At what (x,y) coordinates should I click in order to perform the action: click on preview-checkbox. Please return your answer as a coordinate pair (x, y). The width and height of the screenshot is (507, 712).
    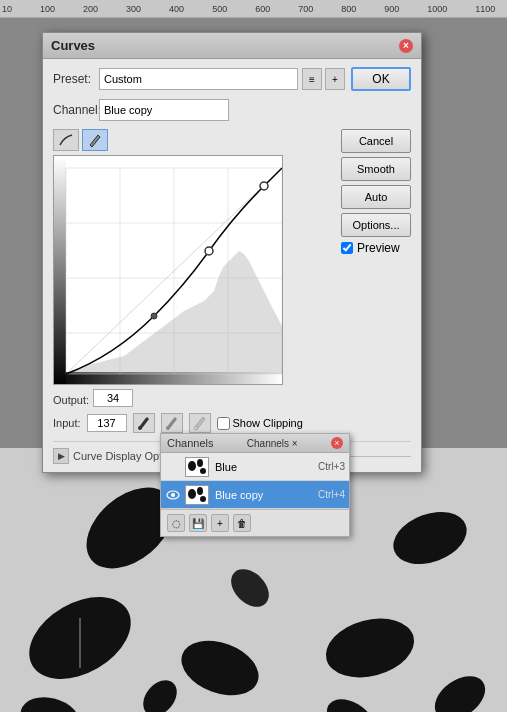
    Looking at the image, I should click on (347, 248).